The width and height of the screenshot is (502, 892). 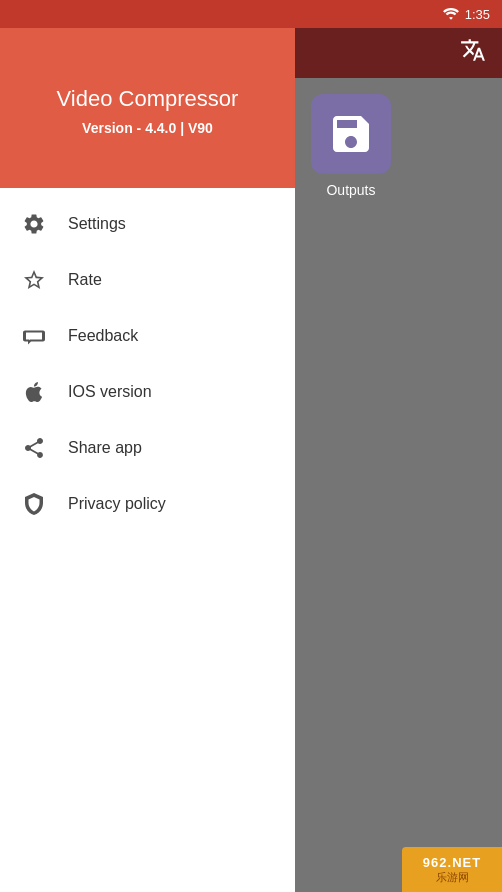 What do you see at coordinates (34, 280) in the screenshot?
I see `star-icon` at bounding box center [34, 280].